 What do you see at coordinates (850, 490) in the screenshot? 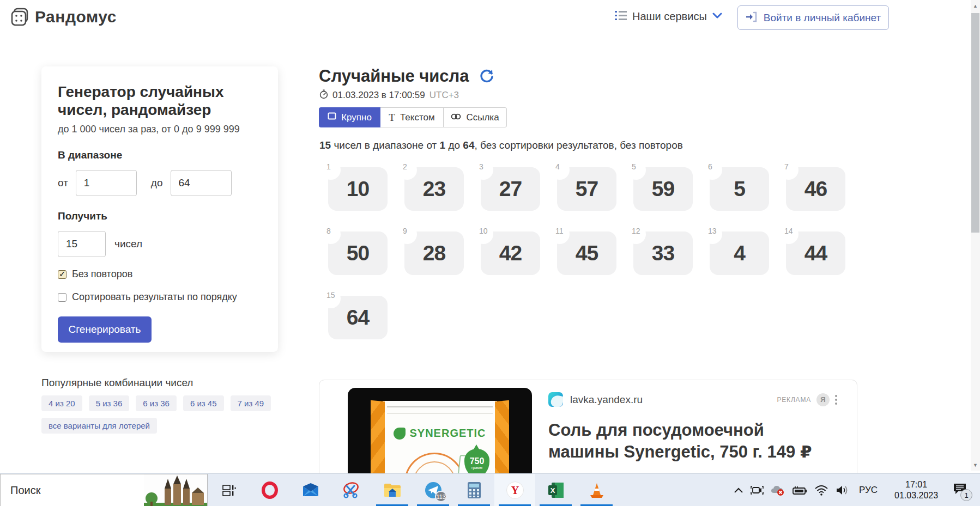
I see `system-tray: РУС 17:01 01.03.2023 1` at bounding box center [850, 490].